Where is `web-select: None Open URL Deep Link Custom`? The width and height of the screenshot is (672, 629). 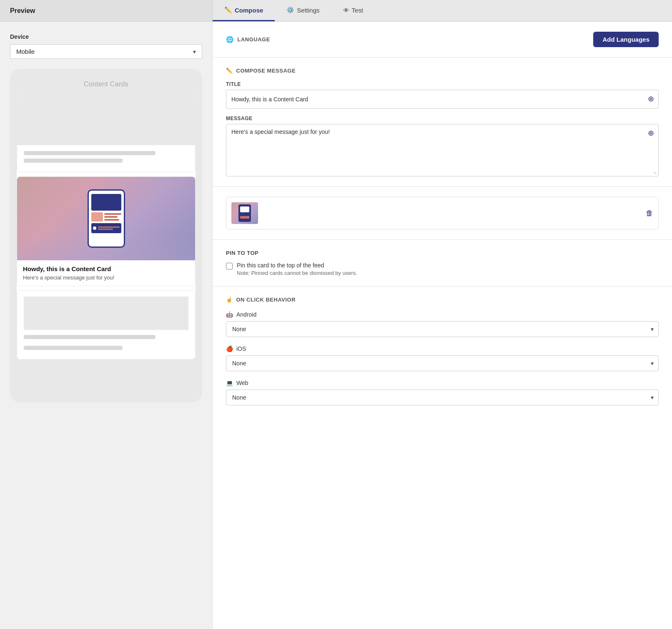
web-select: None Open URL Deep Link Custom is located at coordinates (442, 398).